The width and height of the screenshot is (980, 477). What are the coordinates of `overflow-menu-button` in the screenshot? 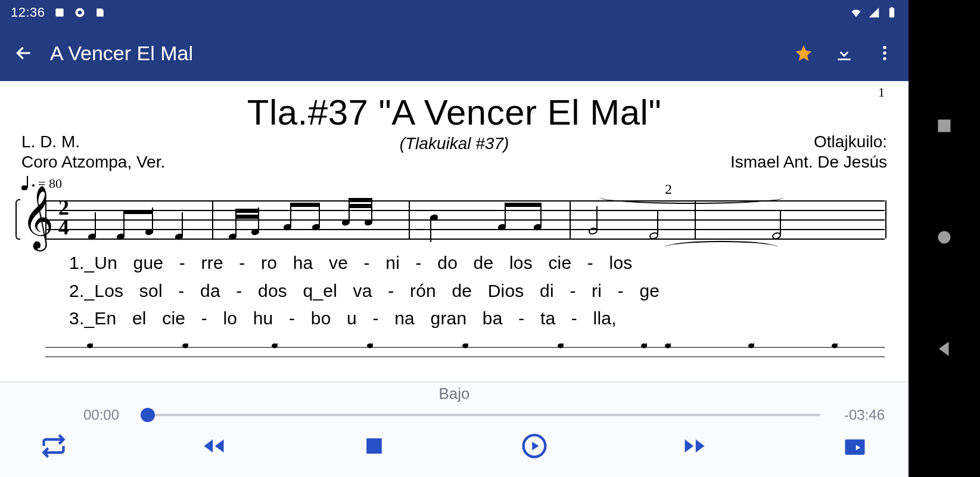 It's located at (885, 53).